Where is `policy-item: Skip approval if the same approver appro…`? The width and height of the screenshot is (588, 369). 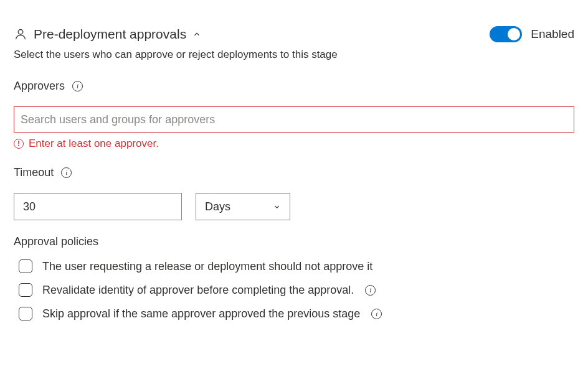 policy-item: Skip approval if the same approver appro… is located at coordinates (294, 314).